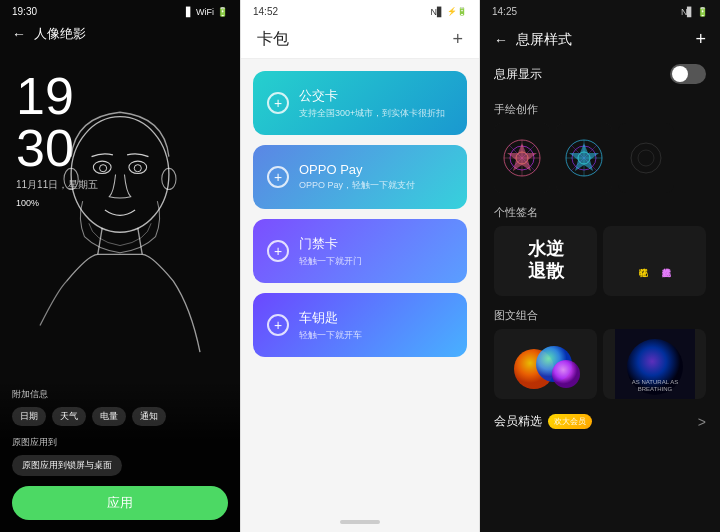 The width and height of the screenshot is (720, 532). I want to click on panel2-status-icons: N▋ ⚡🔋, so click(450, 12).